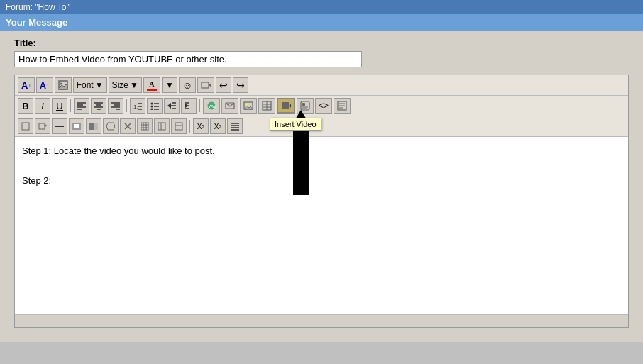 This screenshot has height=364, width=643. Describe the element at coordinates (77, 126) in the screenshot. I see `tb3-btn4` at that location.